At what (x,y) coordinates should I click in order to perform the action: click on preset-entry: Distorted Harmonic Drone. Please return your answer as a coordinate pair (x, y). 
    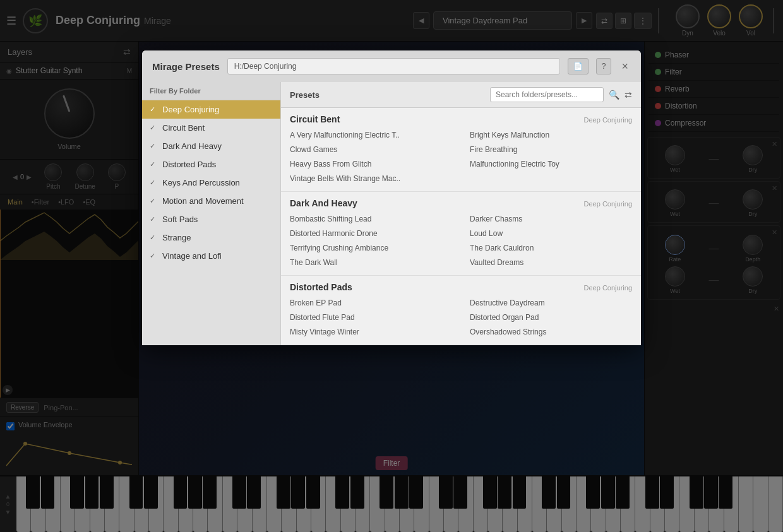
    Looking at the image, I should click on (371, 233).